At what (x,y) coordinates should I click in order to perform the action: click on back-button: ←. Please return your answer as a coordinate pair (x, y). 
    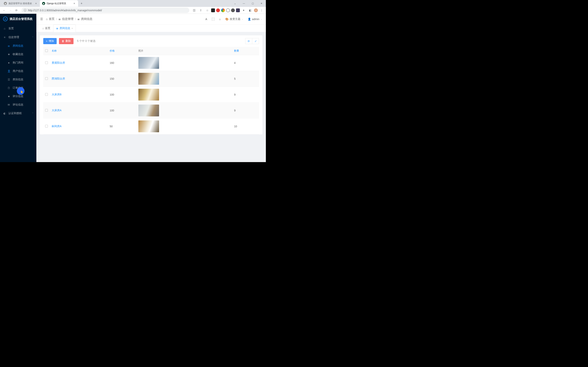
    Looking at the image, I should click on (4, 10).